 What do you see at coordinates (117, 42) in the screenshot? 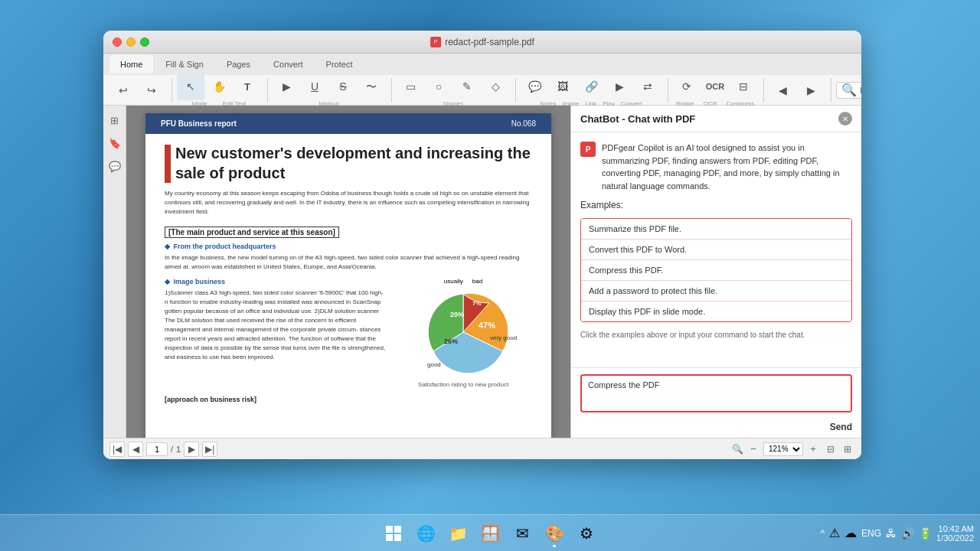
I see `close-button` at bounding box center [117, 42].